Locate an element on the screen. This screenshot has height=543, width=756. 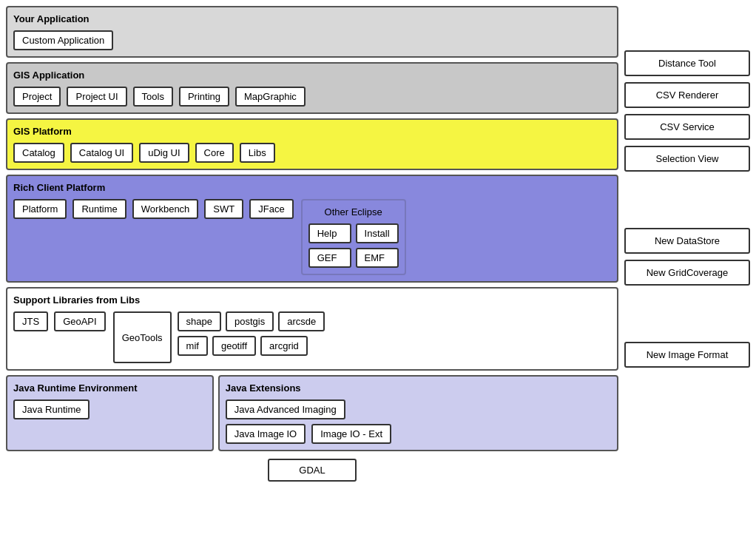
install-module: Install is located at coordinates (377, 234).